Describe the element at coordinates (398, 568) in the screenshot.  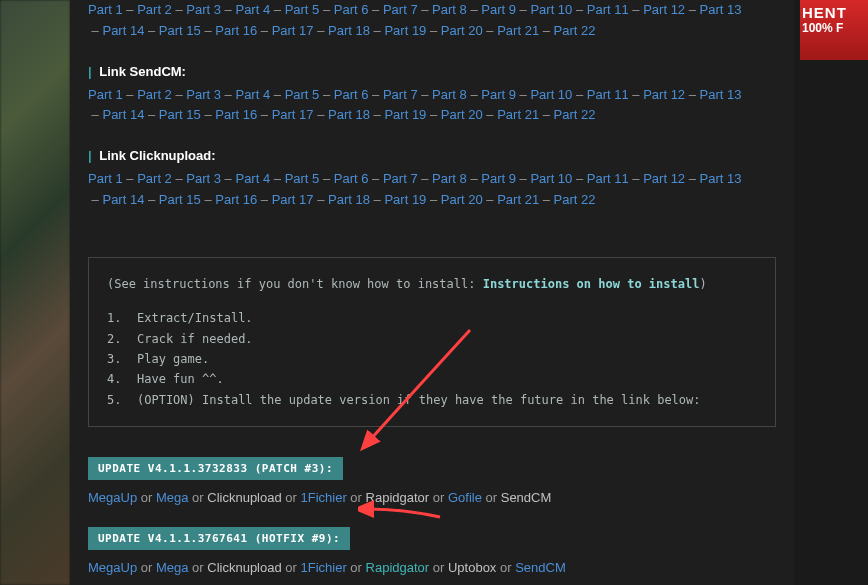
I see `mirror-link: Rapidgator` at that location.